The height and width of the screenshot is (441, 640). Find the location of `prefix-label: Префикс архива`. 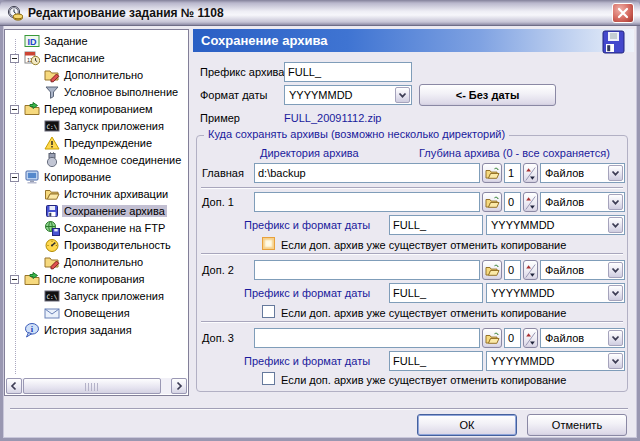

prefix-label: Префикс архива is located at coordinates (242, 72).